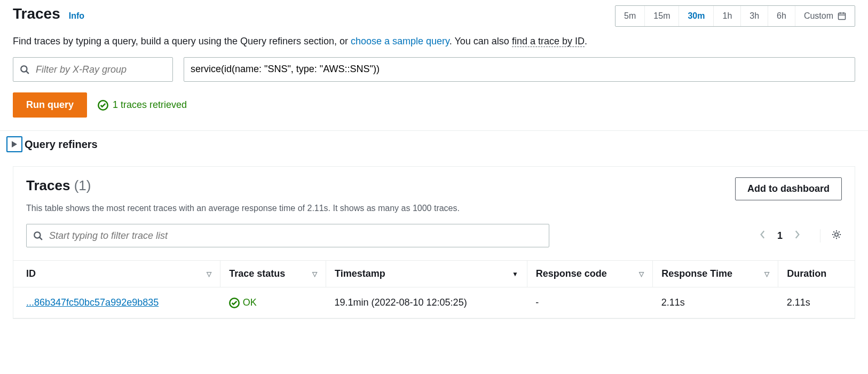 This screenshot has width=868, height=374. Describe the element at coordinates (696, 16) in the screenshot. I see `time-option-30m: 30m` at that location.